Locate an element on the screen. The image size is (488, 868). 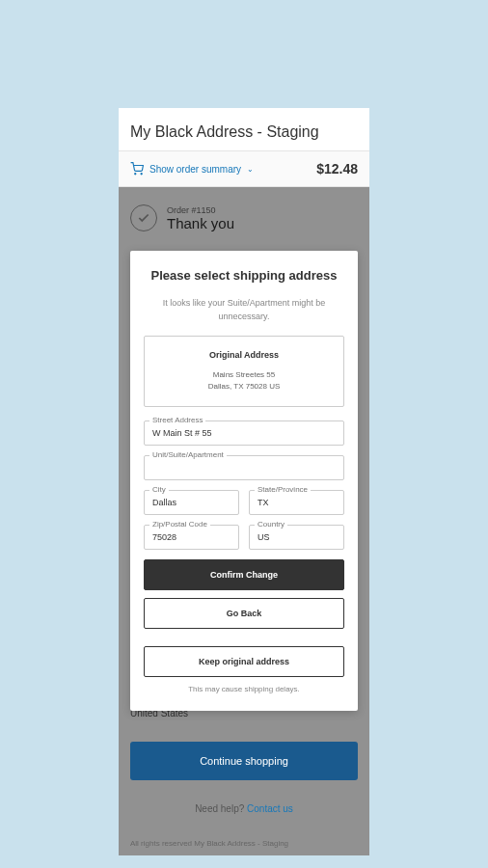
order-summary-bar: Show order summary ⌄ $12.48 is located at coordinates (244, 170).